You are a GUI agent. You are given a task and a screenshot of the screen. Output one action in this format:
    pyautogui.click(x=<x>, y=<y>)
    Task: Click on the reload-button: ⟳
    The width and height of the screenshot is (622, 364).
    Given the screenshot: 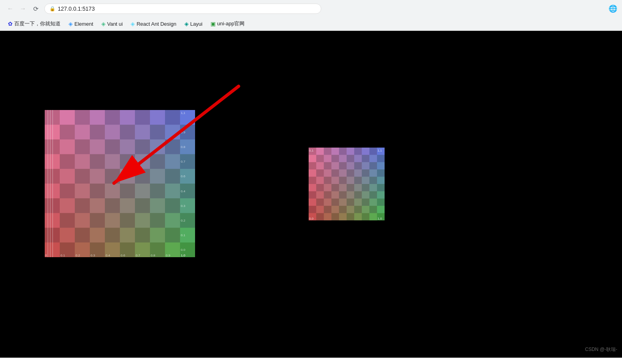 What is the action you would take?
    pyautogui.click(x=36, y=9)
    